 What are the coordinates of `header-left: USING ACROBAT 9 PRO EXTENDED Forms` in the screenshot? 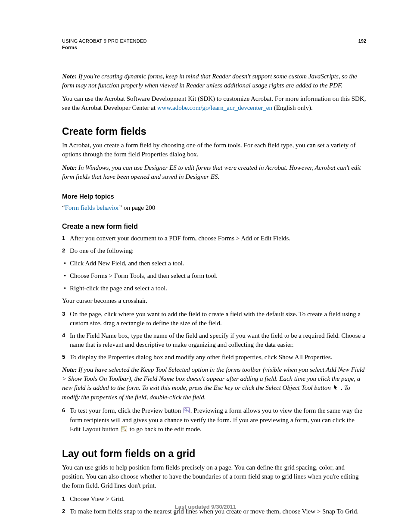 It's located at (208, 45).